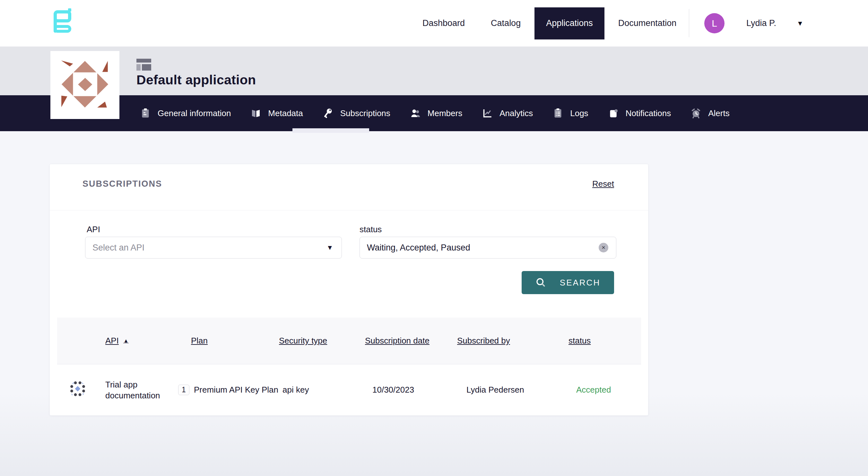  I want to click on clipboard-icon, so click(146, 113).